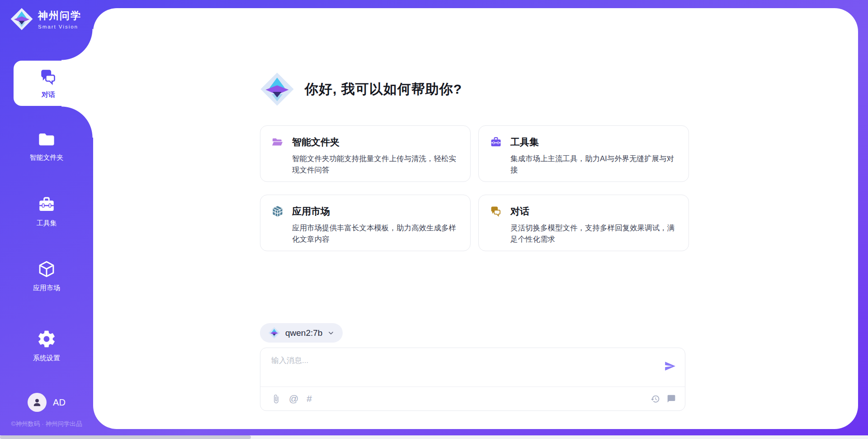 Image resolution: width=868 pixels, height=439 pixels. What do you see at coordinates (361, 89) in the screenshot?
I see `greeting: 你好, 我可以如何帮助你?` at bounding box center [361, 89].